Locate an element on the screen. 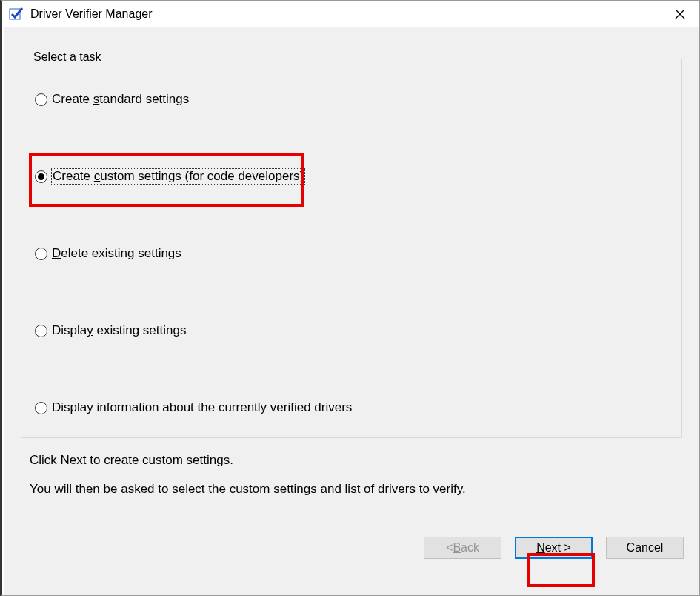  radio-create-custom: Create custom settings (for code develop… is located at coordinates (170, 176).